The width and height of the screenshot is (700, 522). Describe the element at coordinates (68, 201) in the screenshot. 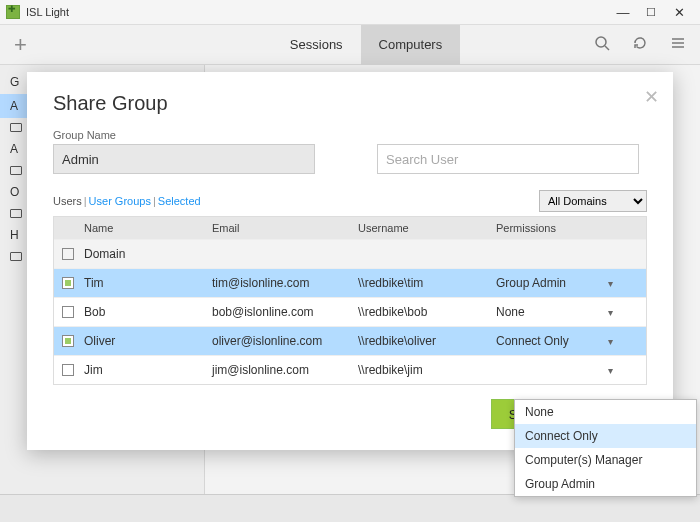

I see `filter-users: Users` at that location.